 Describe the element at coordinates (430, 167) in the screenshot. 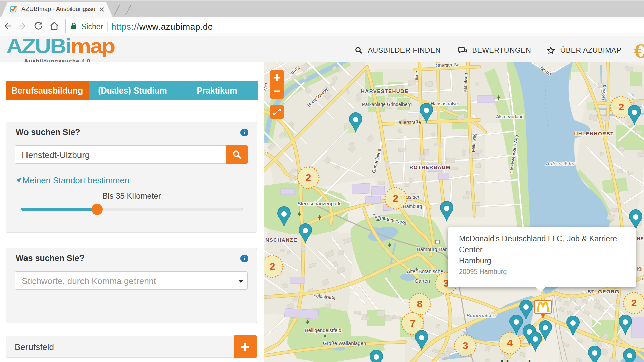

I see `svg-text: ROTHERBAUM` at that location.